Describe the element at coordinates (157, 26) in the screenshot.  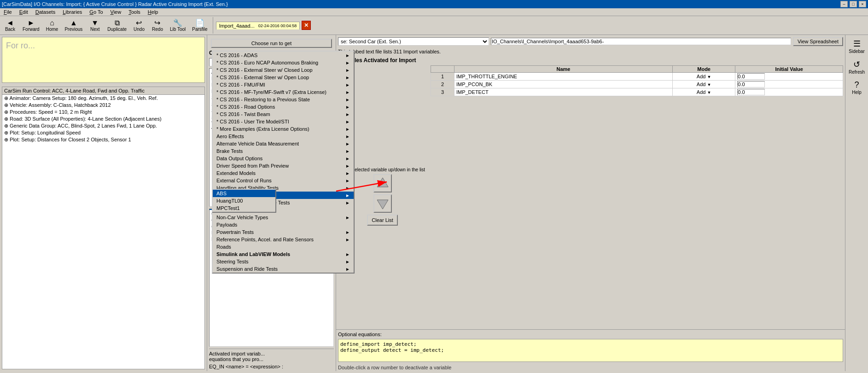
I see `redo-button: ↪ Redo` at that location.